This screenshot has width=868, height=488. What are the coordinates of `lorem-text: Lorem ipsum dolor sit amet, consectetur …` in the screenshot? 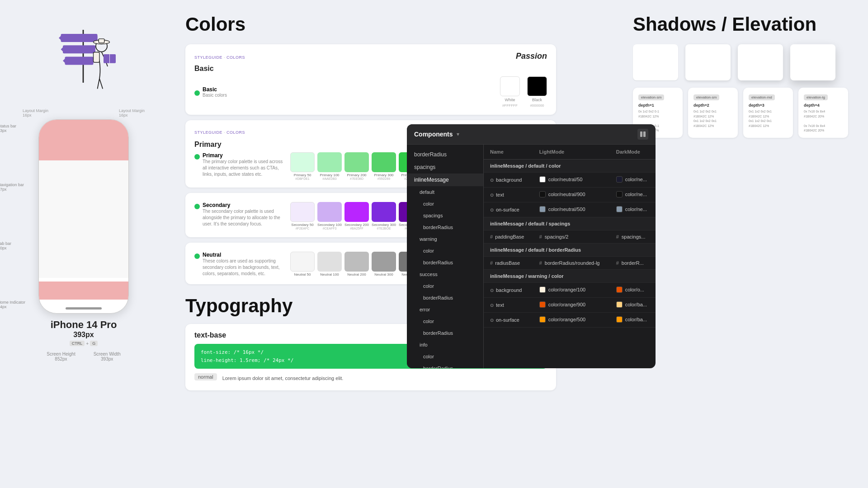 It's located at (283, 378).